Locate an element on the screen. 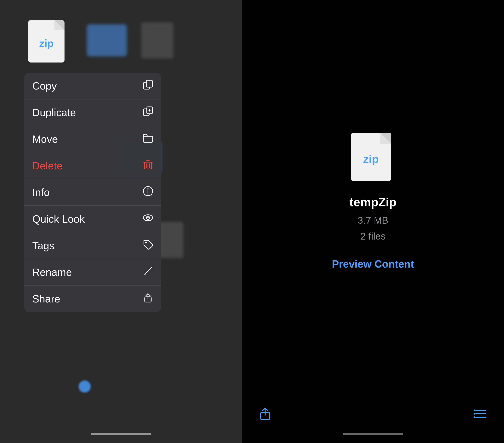 The width and height of the screenshot is (504, 443). rename-label: Rename is located at coordinates (52, 272).